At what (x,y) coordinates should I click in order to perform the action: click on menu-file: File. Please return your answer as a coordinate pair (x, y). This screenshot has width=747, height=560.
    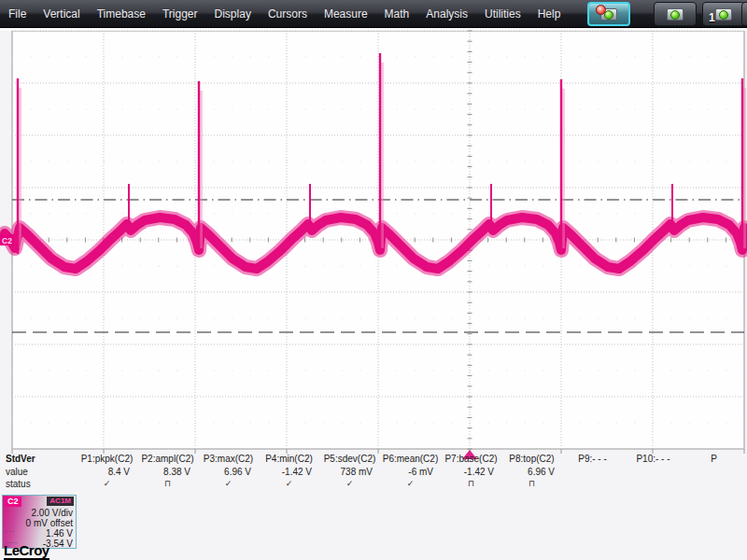
    Looking at the image, I should click on (17, 14).